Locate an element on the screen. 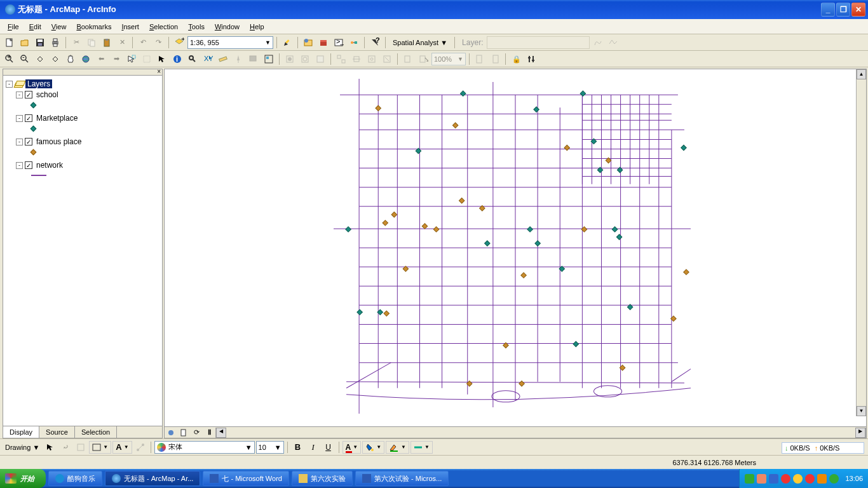 This screenshot has width=868, height=488. copy-icon is located at coordinates (92, 43).